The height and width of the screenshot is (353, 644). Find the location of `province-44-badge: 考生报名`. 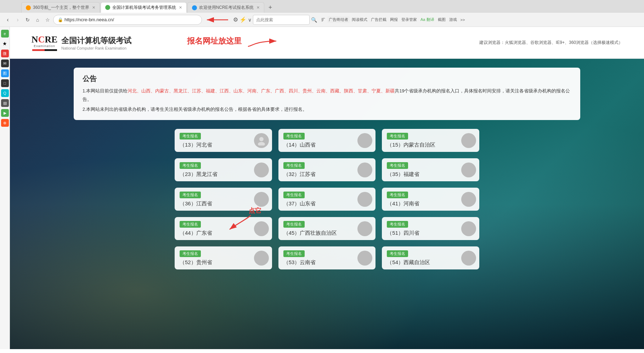

province-44-badge: 考生报名 is located at coordinates (190, 224).